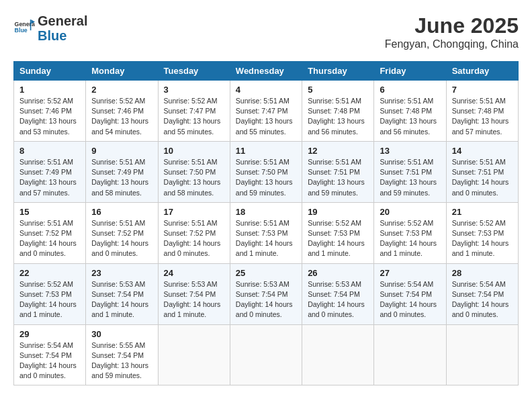 Image resolution: width=532 pixels, height=411 pixels. I want to click on calendar-cell: 13 Sunrise: 5:51 AM Sunset: 7:51 PM Dayl…, so click(410, 172).